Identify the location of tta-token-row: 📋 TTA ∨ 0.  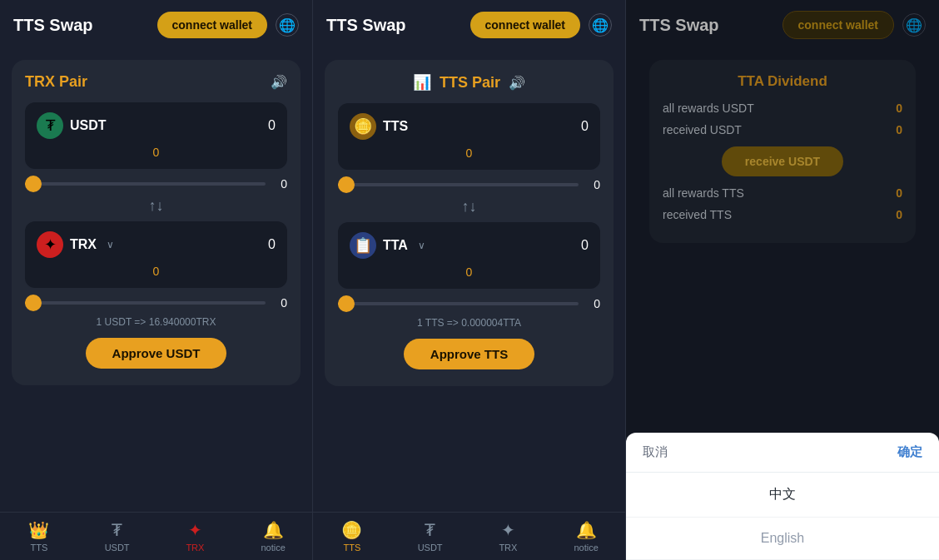
(470, 245).